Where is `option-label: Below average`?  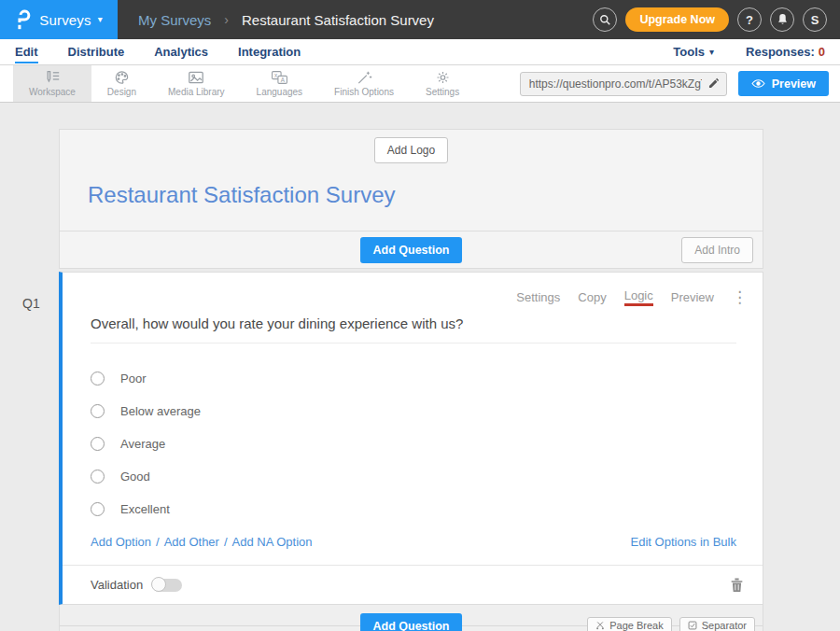
option-label: Below average is located at coordinates (161, 411).